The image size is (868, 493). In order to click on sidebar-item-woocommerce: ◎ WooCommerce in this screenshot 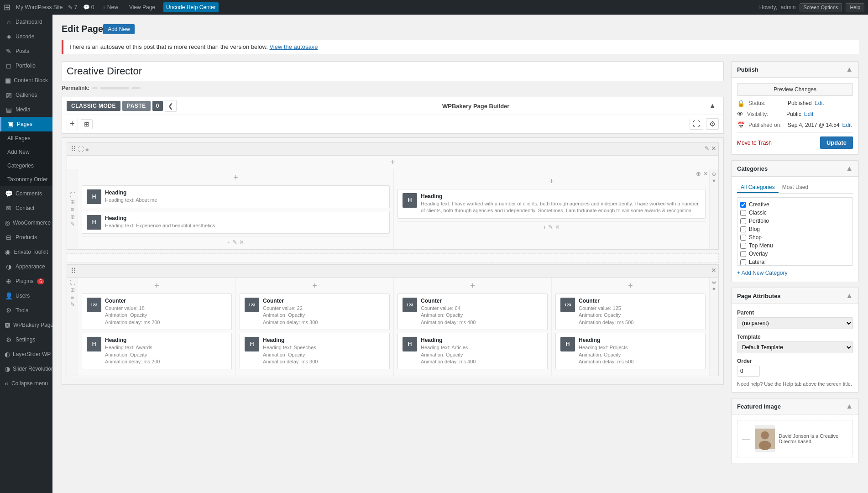, I will do `click(26, 223)`.